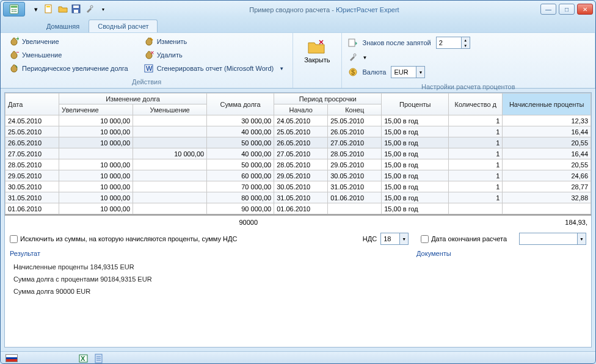  What do you see at coordinates (370, 239) in the screenshot?
I see `vat-label: НДС` at bounding box center [370, 239].